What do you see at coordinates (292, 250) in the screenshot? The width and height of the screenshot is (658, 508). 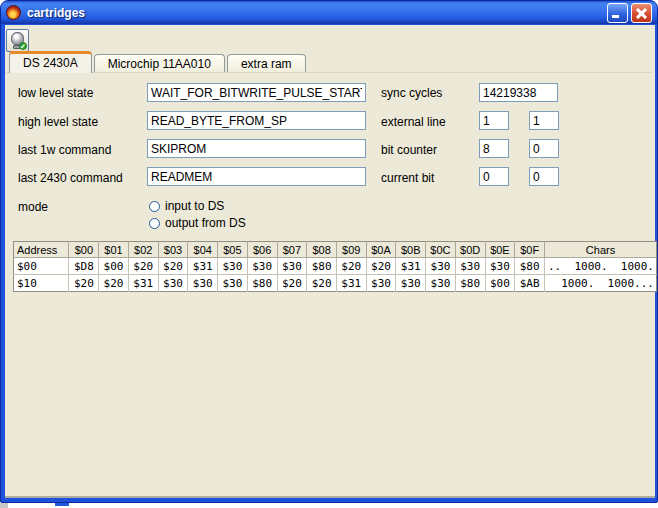 I see `column-header-07: $07` at bounding box center [292, 250].